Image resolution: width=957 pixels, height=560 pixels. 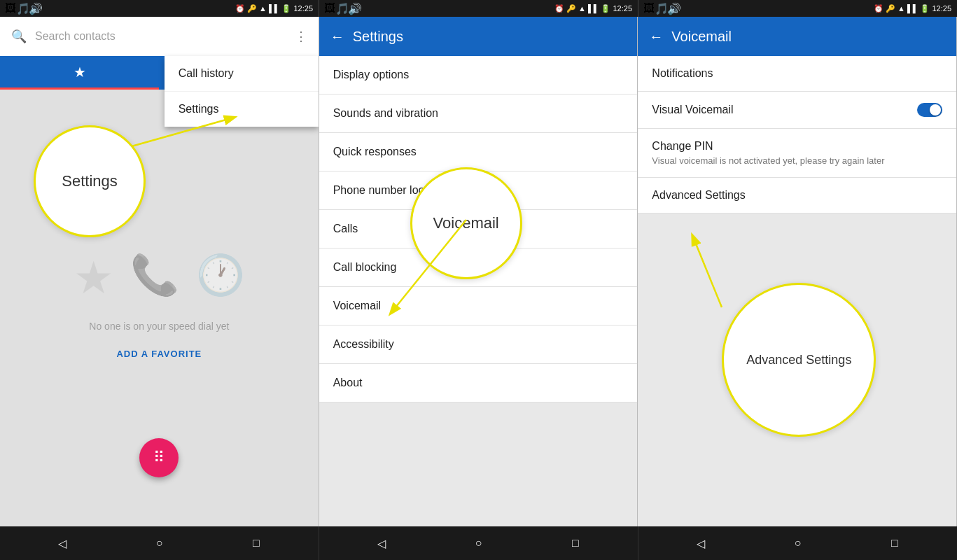 I want to click on nav-back-1: ◁, so click(x=62, y=543).